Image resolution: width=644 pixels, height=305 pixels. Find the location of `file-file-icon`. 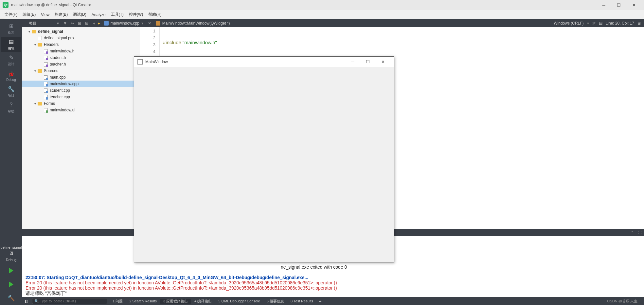

file-file-icon is located at coordinates (40, 38).